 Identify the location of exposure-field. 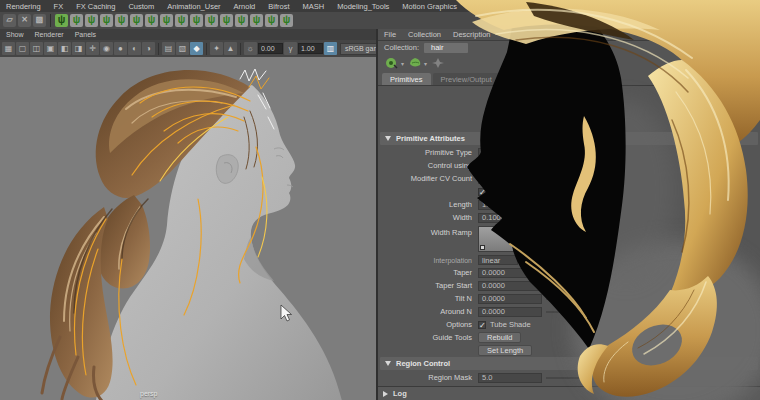
(270, 48).